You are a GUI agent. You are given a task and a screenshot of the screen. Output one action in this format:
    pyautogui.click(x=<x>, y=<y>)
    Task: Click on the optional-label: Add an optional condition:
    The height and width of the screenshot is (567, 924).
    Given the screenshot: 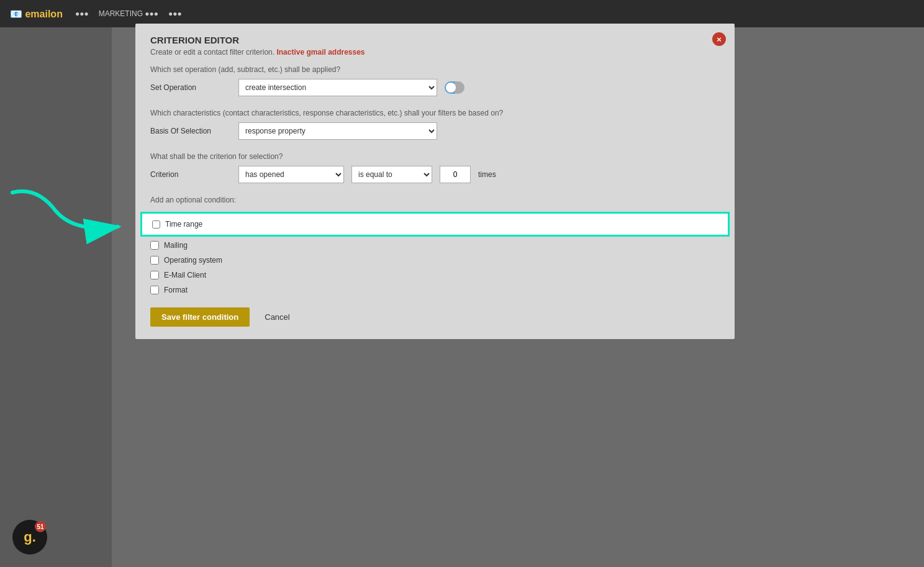 What is the action you would take?
    pyautogui.click(x=435, y=200)
    